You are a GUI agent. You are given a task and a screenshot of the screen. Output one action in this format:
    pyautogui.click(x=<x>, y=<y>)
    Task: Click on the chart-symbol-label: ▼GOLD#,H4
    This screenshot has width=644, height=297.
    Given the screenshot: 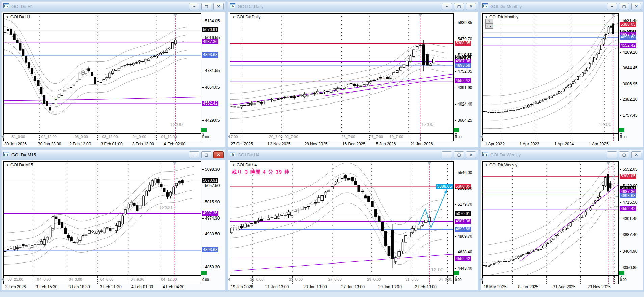 What is the action you would take?
    pyautogui.click(x=244, y=165)
    